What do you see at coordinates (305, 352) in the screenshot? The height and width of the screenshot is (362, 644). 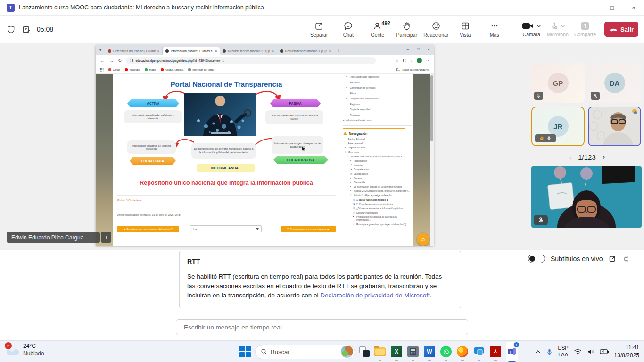 I see `taskbar-search: Buscar` at bounding box center [305, 352].